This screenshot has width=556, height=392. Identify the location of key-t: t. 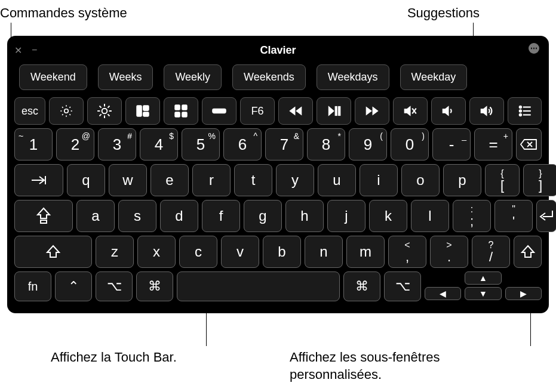
(253, 180).